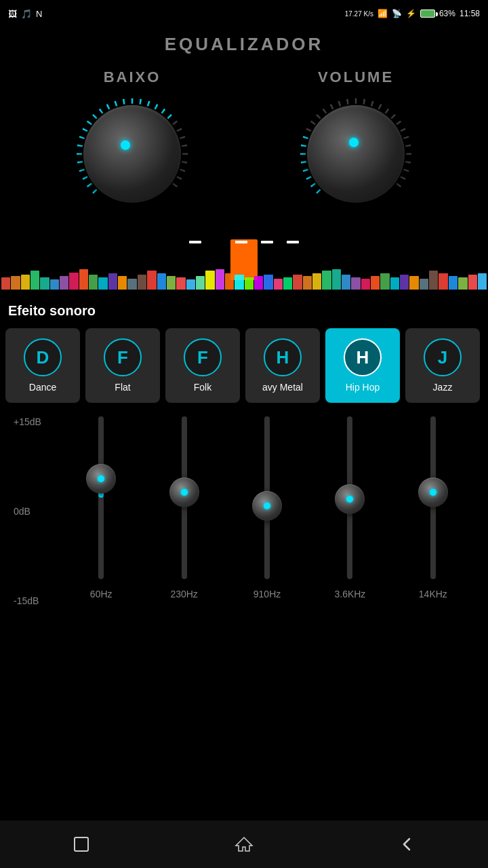 The height and width of the screenshot is (868, 488). What do you see at coordinates (184, 498) in the screenshot?
I see `slider-track-230Hz` at bounding box center [184, 498].